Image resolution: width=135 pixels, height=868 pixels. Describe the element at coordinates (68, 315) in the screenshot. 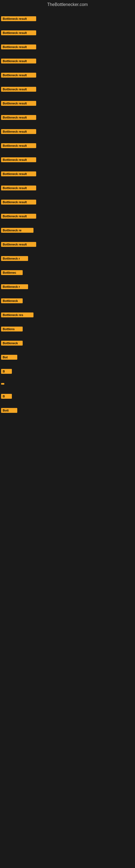

I see `list-item: Bottleneck res` at that location.